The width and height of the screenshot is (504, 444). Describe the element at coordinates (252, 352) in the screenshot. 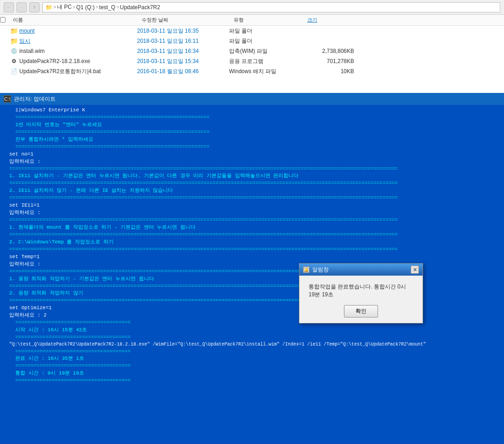

I see `cmd-line-45: ======================================` at that location.